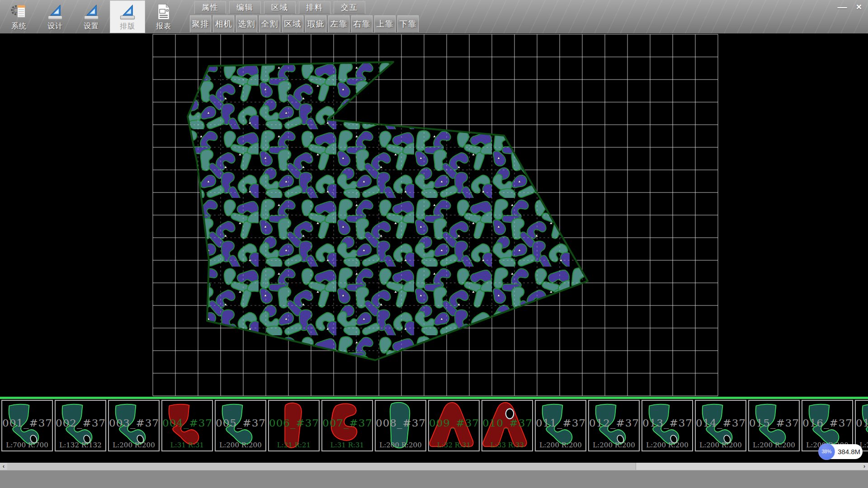 This screenshot has height=488, width=868. I want to click on piece-id-label: 007_#37, so click(347, 423).